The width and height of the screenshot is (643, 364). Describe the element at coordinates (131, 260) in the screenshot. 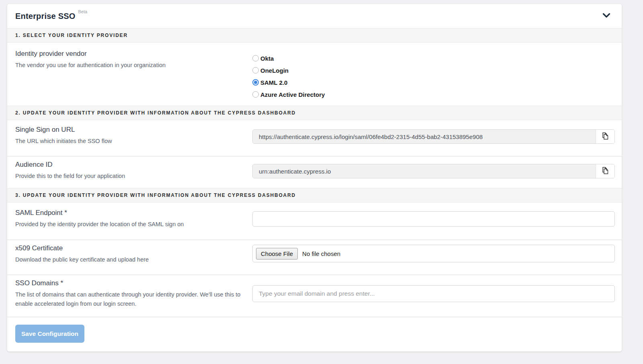

I see `field-description: Download the public key certificate and …` at that location.